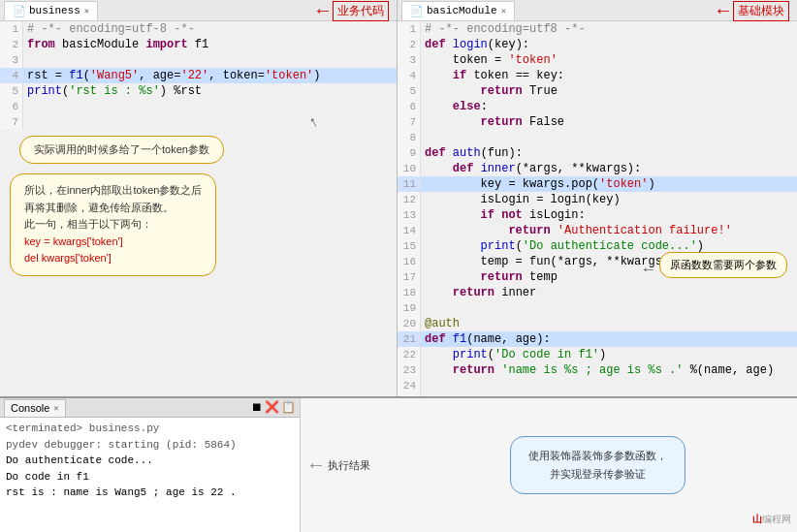  Describe the element at coordinates (493, 76) in the screenshot. I see `rlc-4: if token == key:` at that location.